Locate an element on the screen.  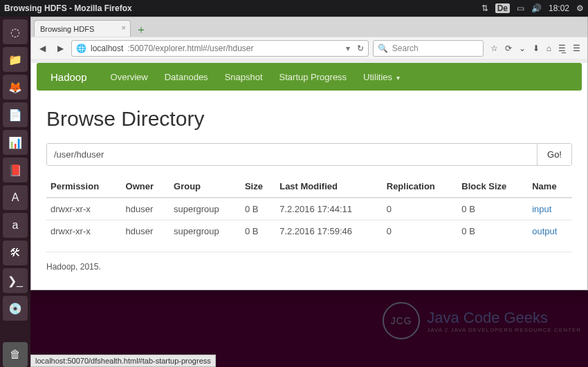
url-bar: 🌐 localhost:50070/explorer.html#/user/hd… is located at coordinates (220, 48).